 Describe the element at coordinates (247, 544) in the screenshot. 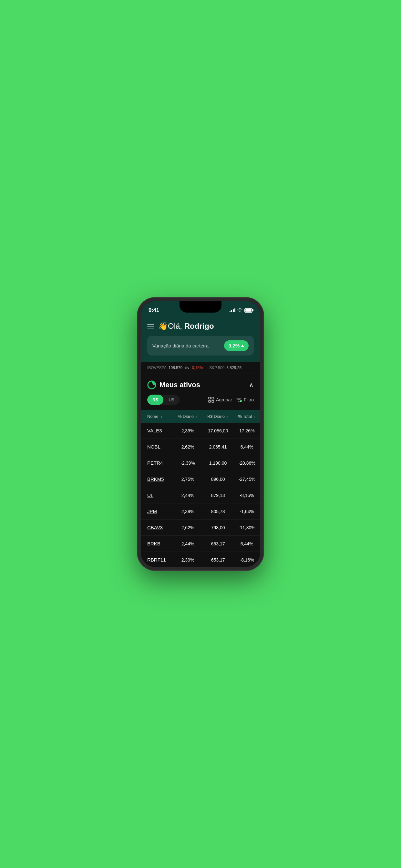

I see `pct-total-7: 6,44%` at that location.